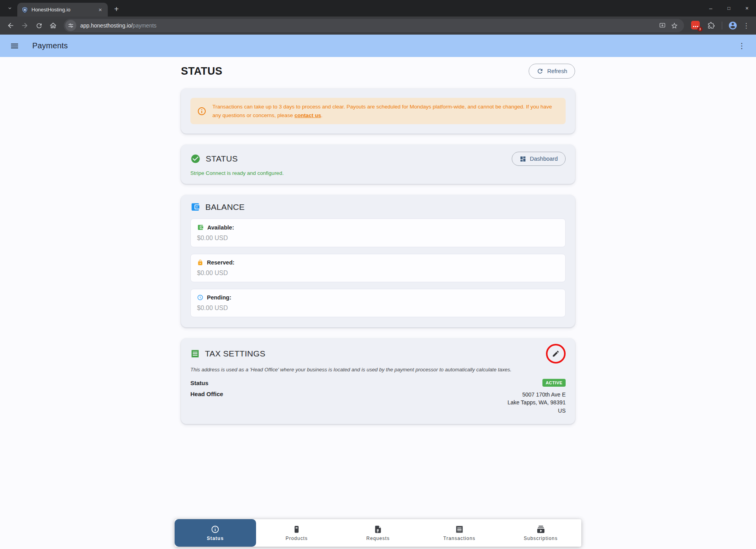 The height and width of the screenshot is (549, 756). Describe the element at coordinates (378, 164) in the screenshot. I see `status-card: STATUS Dashboard Stripe Connect is ready…` at that location.